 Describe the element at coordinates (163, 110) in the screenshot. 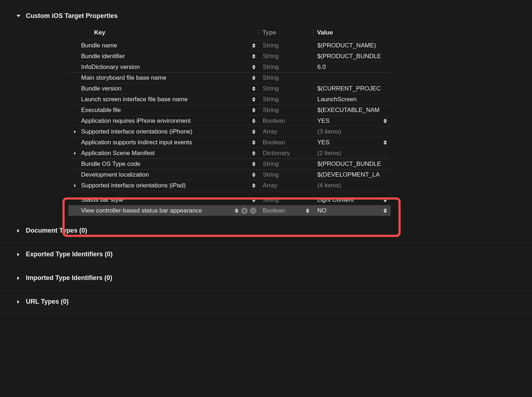

I see `key-cell: Executable file` at that location.